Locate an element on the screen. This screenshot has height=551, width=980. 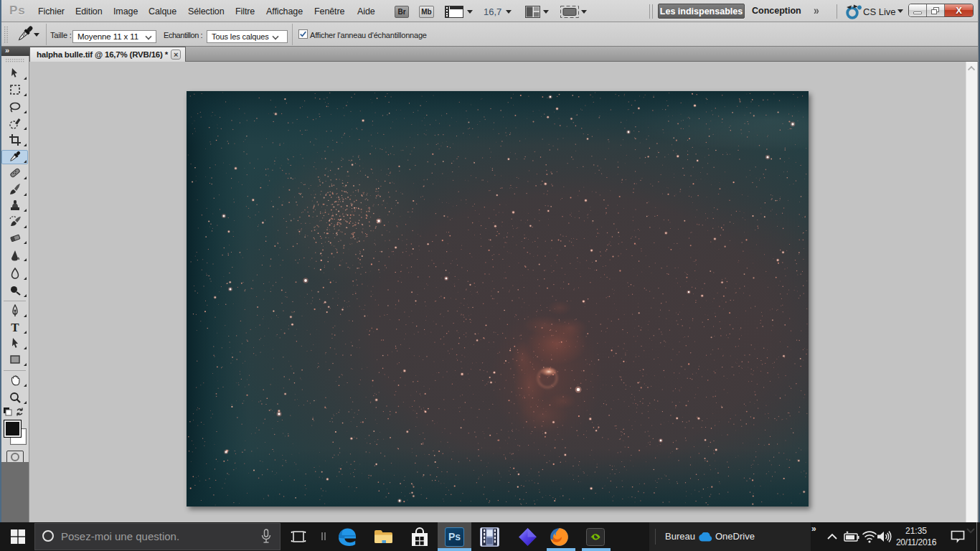
svg-text: T is located at coordinates (15, 327).